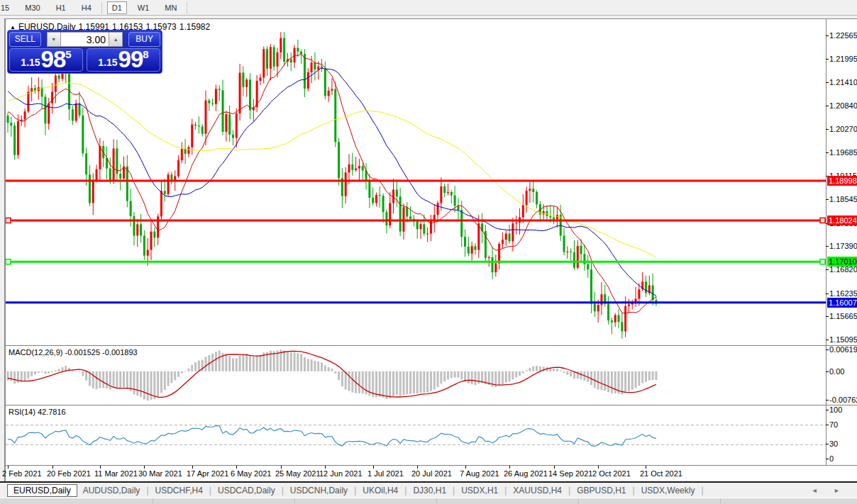  What do you see at coordinates (123, 60) in the screenshot?
I see `buy-price-display: 1.15 99 8` at bounding box center [123, 60].